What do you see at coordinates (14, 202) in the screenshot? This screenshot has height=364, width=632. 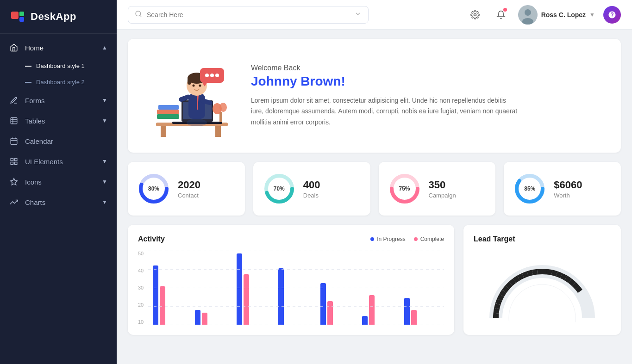 I see `charts-icon` at bounding box center [14, 202].